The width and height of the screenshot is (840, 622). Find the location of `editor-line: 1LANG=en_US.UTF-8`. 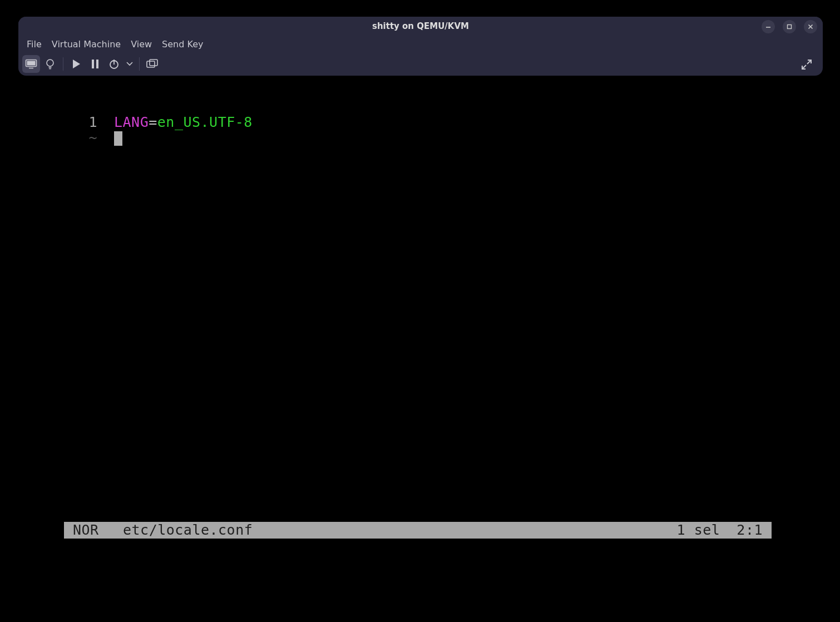

editor-line: 1LANG=en_US.UTF-8 is located at coordinates (418, 122).